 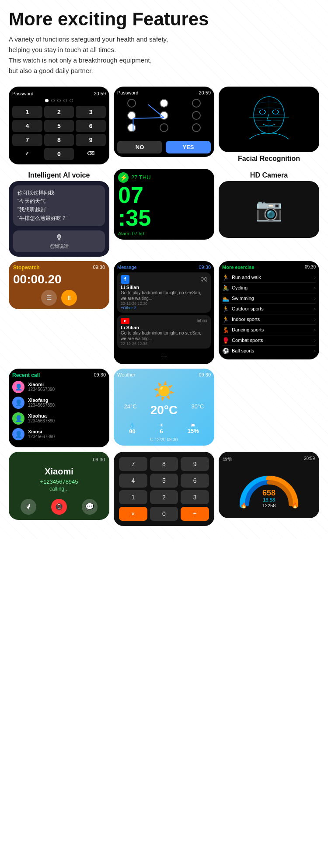 What do you see at coordinates (164, 115) in the screenshot?
I see `pattern-grid` at bounding box center [164, 115].